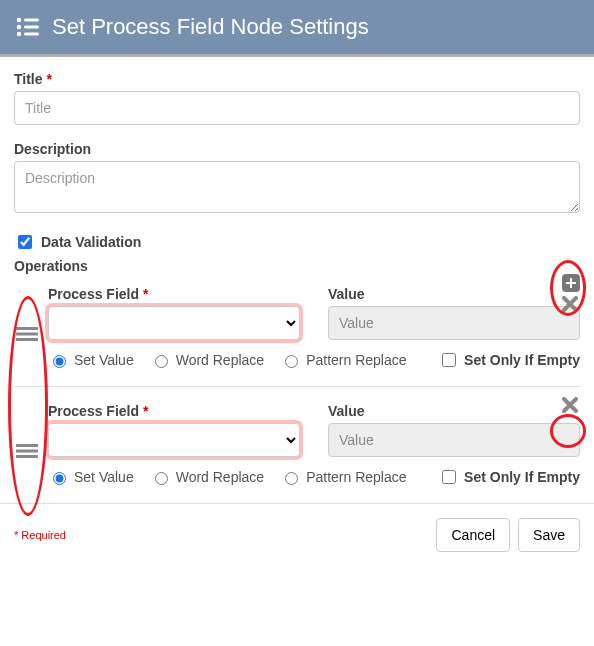  I want to click on operations-label: Operations, so click(297, 266).